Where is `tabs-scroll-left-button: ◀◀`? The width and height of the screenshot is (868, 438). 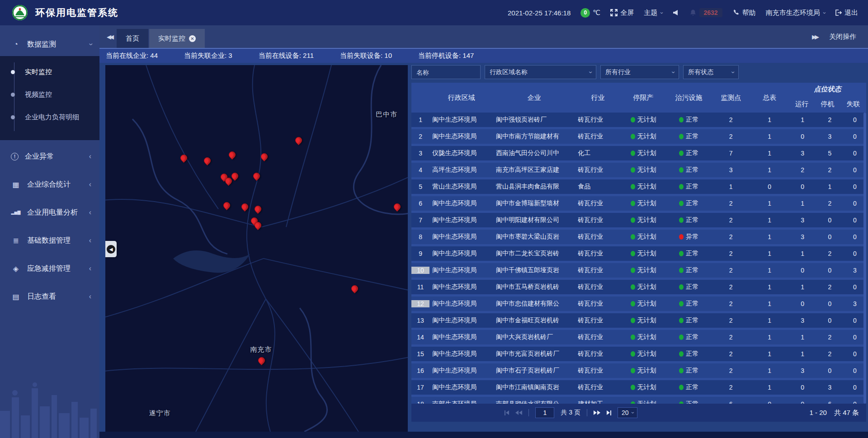
tabs-scroll-left-button: ◀◀ is located at coordinates (108, 37).